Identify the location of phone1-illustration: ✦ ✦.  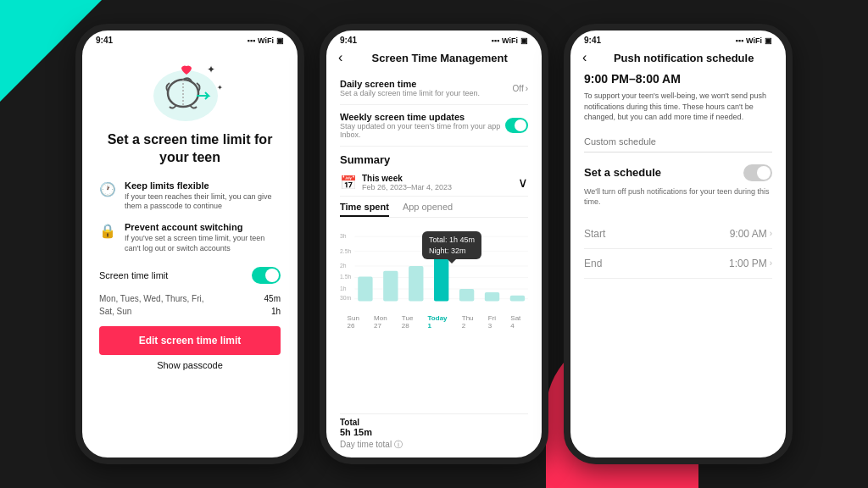
(190, 85).